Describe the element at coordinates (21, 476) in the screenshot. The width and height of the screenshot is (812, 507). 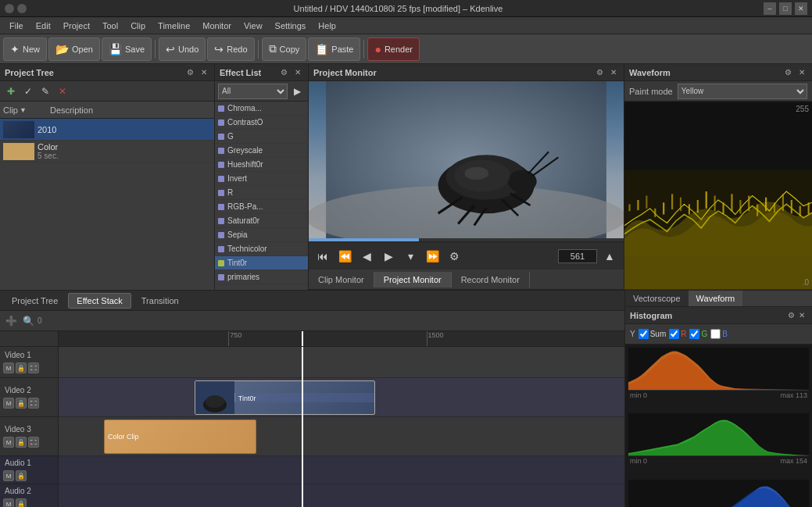
I see `track-lock-a1: 🔒` at that location.